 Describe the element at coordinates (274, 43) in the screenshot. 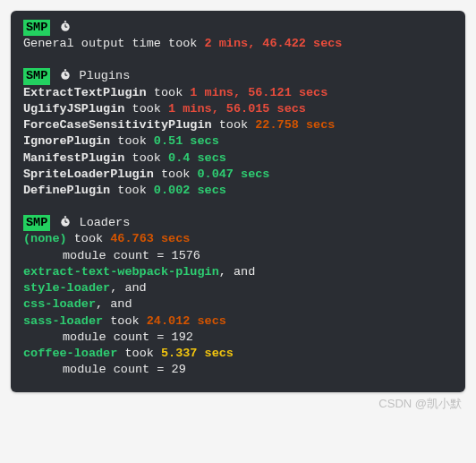

I see `general-time: 2 mins, 46.422 secs` at that location.